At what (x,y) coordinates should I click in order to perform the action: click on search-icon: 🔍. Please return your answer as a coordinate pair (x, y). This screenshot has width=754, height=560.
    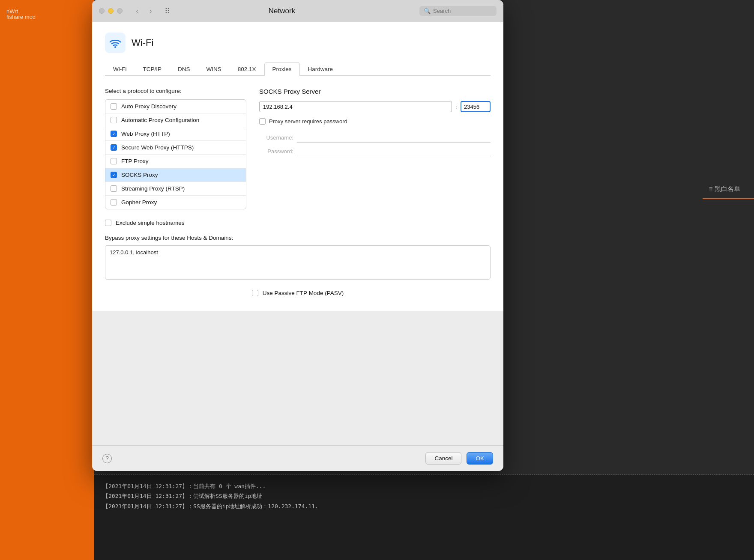
    Looking at the image, I should click on (427, 11).